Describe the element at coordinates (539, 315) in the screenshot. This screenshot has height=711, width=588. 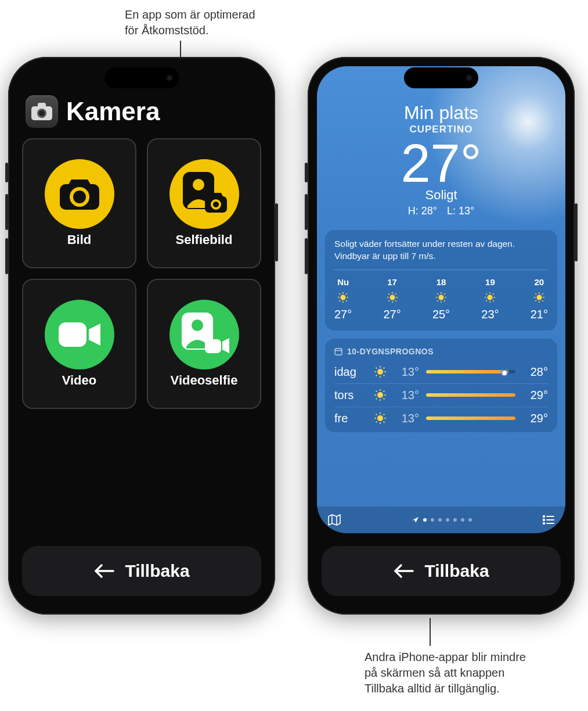
I see `hour-temp: 21°` at that location.